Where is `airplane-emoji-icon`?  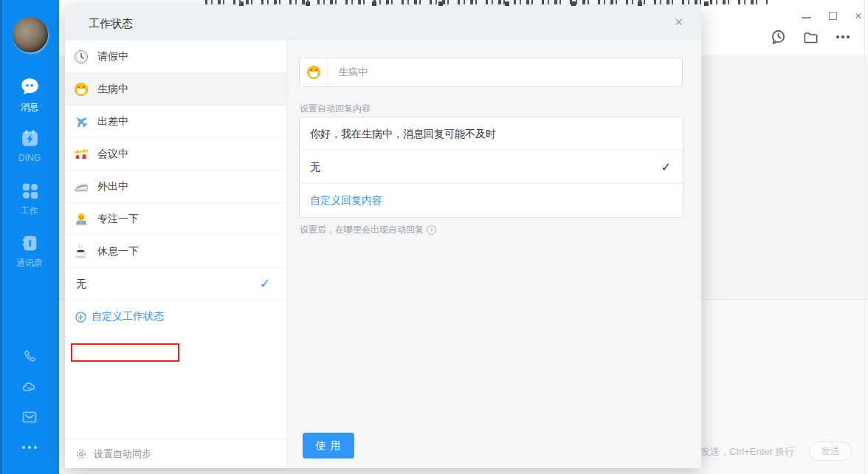 airplane-emoji-icon is located at coordinates (81, 122).